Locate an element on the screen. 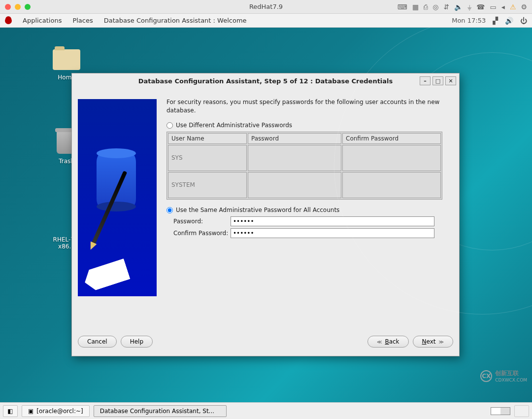 Image resolution: width=532 pixels, height=419 pixels. dialog-title: Database Configuration Assistant, Step 5… is located at coordinates (266, 81).